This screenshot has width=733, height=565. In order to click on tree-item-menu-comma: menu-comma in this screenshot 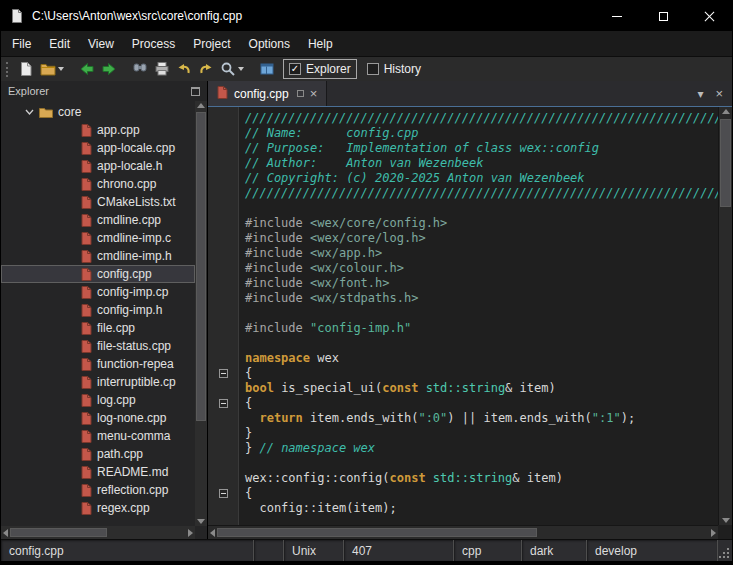, I will do `click(98, 436)`.